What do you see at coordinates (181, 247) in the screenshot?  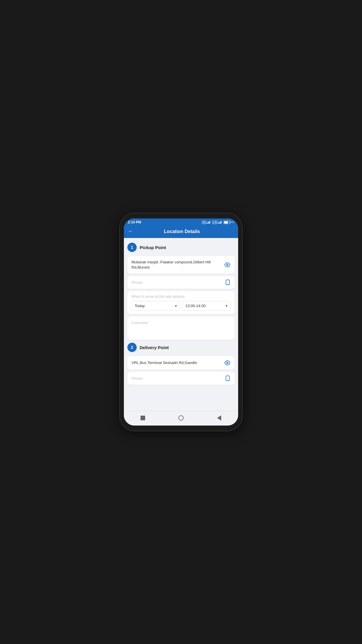 I see `pickup-section-header: 1 Pickup Point` at bounding box center [181, 247].